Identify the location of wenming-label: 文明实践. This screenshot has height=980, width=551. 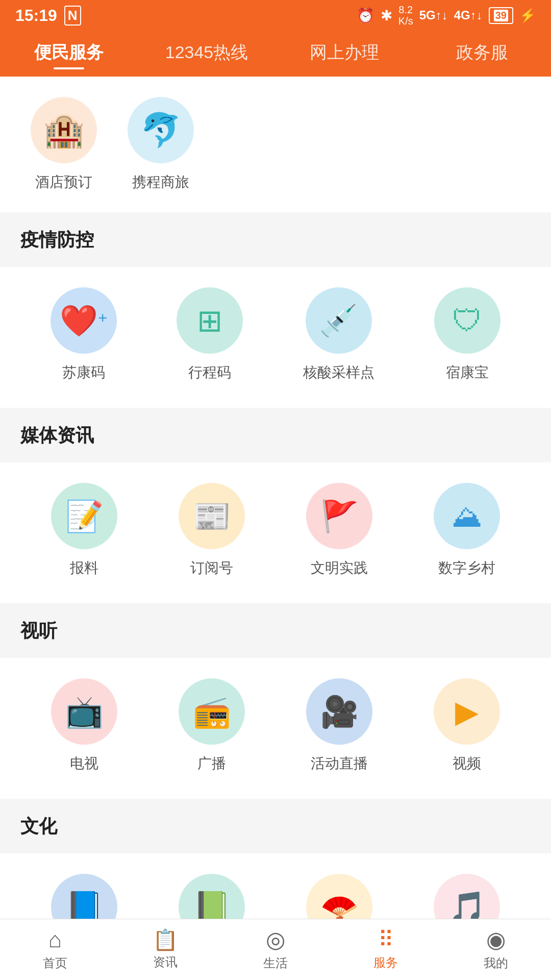
(339, 568).